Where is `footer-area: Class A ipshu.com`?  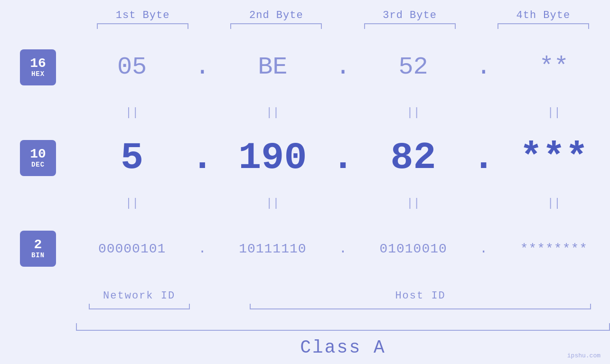
footer-area: Class A ipshu.com is located at coordinates (305, 347).